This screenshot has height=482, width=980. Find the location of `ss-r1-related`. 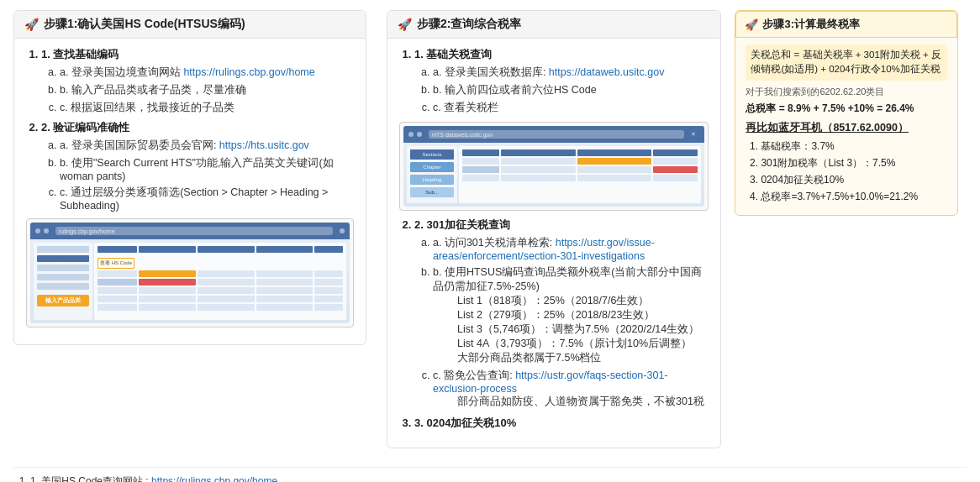

ss-r1-related is located at coordinates (329, 274).